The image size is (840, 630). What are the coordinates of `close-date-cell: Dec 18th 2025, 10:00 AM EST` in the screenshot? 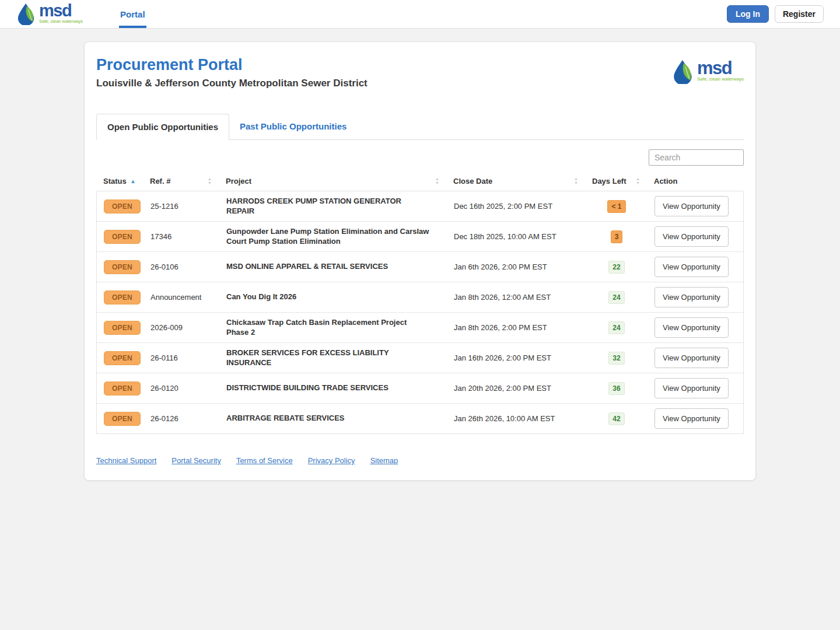 It's located at (516, 237).